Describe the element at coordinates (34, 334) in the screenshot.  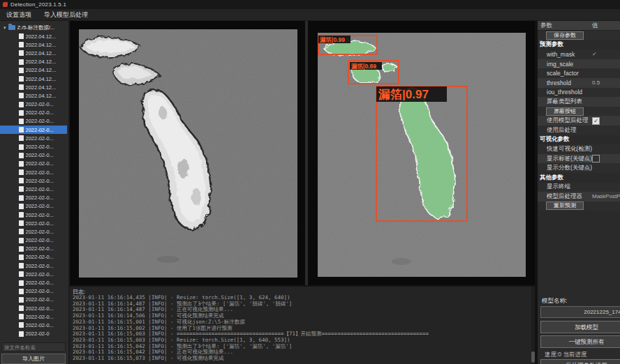
I see `file-item: 2022-02-0` at that location.